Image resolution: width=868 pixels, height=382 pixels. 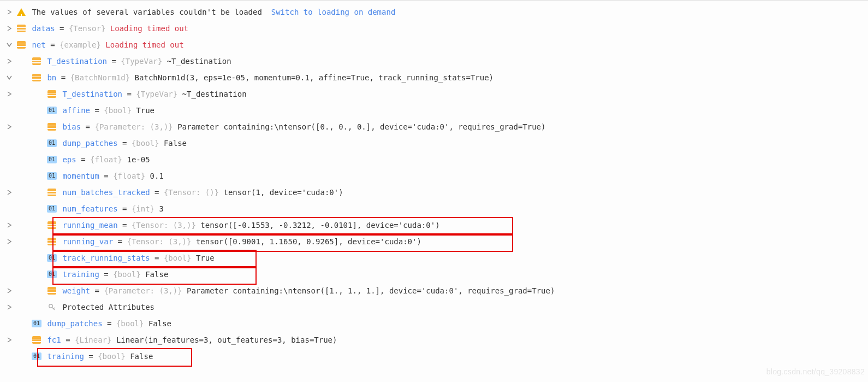 What do you see at coordinates (432, 225) in the screenshot?
I see `variable-row-running_mean: running_mean = {Tensor: (3,)} tensor([-0…` at bounding box center [432, 225].